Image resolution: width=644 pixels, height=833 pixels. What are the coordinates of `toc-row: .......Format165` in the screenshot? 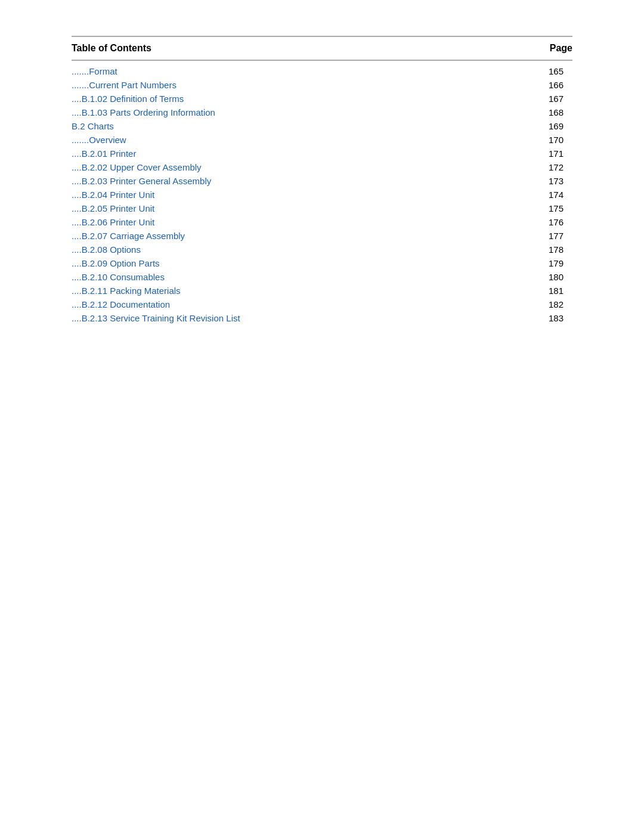 It's located at (322, 72).